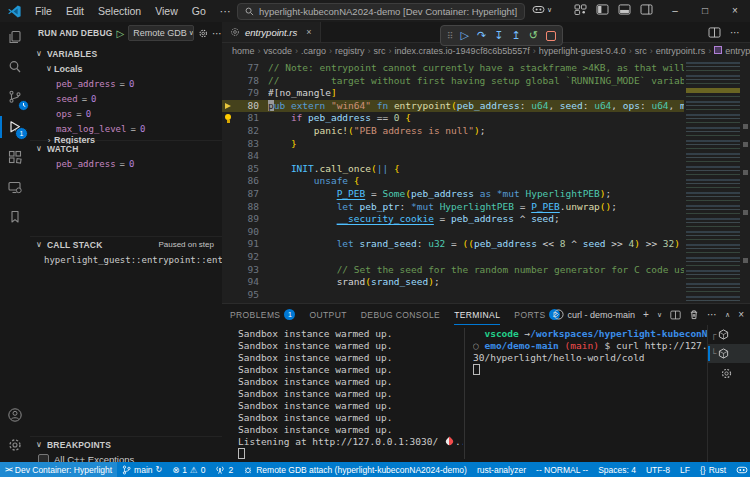 The image size is (750, 477). I want to click on code-line-83: 83}, so click(453, 144).